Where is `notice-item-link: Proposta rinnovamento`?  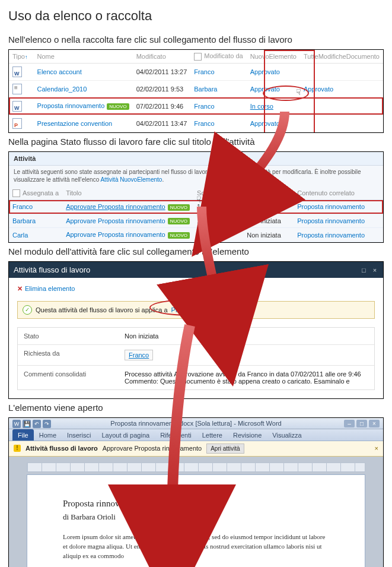
notice-item-link: Proposta rinnovamento is located at coordinates (205, 310).